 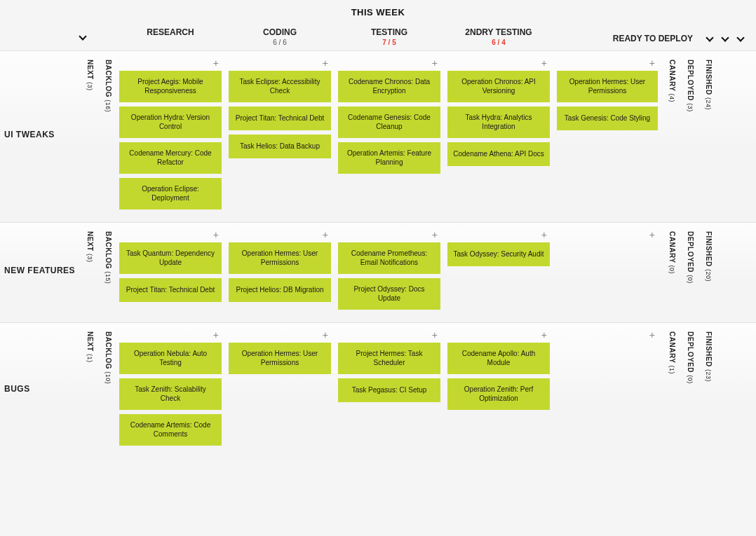 What do you see at coordinates (170, 41) in the screenshot?
I see `wip-research` at bounding box center [170, 41].